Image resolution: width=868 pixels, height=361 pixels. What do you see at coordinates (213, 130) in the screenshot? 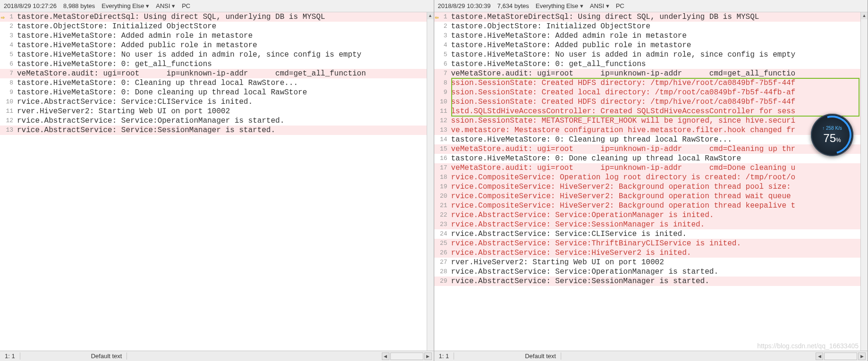
I see `code-line: 13rvice.AbstractService: Service:Session…` at bounding box center [213, 130].